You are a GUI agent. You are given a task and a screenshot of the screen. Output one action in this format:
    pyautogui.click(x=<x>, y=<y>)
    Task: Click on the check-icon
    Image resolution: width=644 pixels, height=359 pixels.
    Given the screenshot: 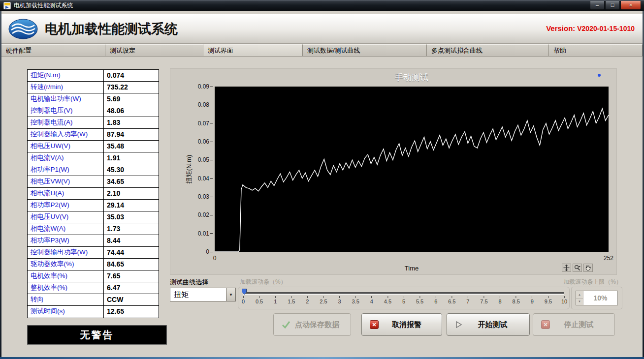 What is the action you would take?
    pyautogui.click(x=286, y=325)
    